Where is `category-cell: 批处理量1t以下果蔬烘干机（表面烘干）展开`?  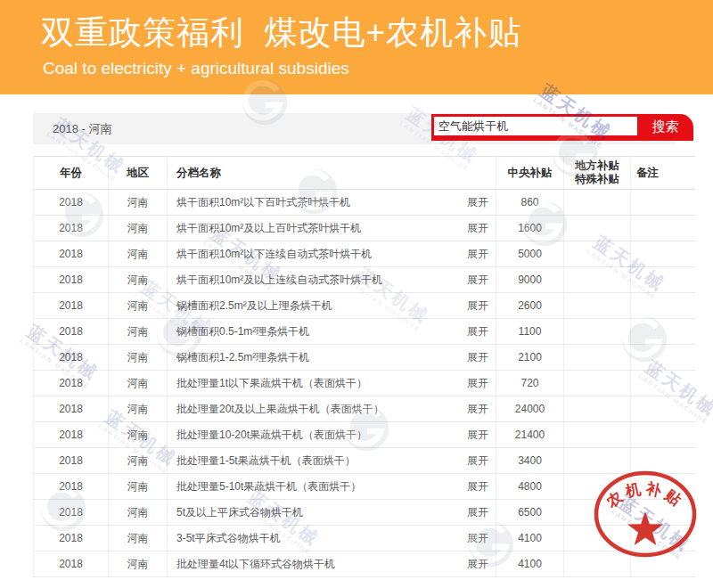 category-cell: 批处理量1t以下果蔬烘干机（表面烘干）展开 is located at coordinates (332, 383).